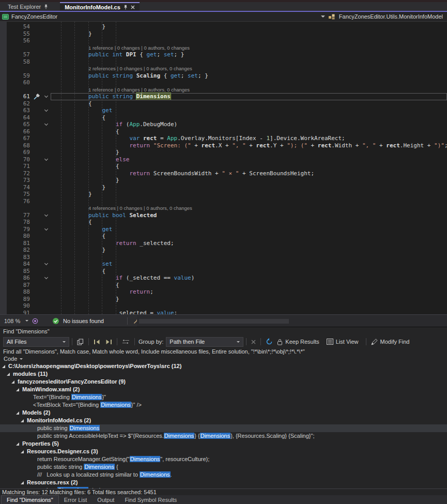  Describe the element at coordinates (223, 111) in the screenshot. I see `code-line: 63 get` at that location.